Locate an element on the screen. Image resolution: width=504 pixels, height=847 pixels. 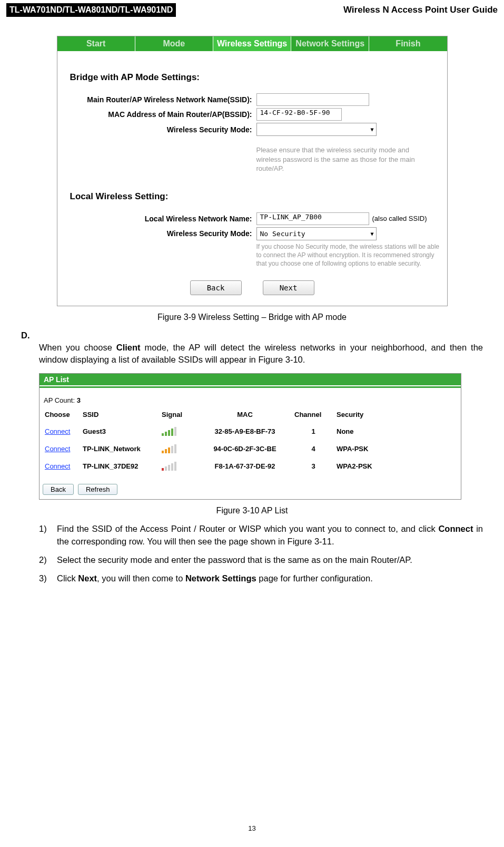
figure-ap-list: AP List AP Count: 3 Choose SSID Signal M… is located at coordinates (250, 436).